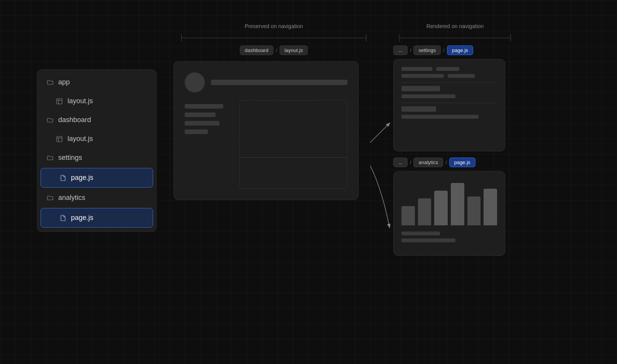 The height and width of the screenshot is (364, 617). What do you see at coordinates (266, 82) in the screenshot?
I see `preview-header` at bounding box center [266, 82].